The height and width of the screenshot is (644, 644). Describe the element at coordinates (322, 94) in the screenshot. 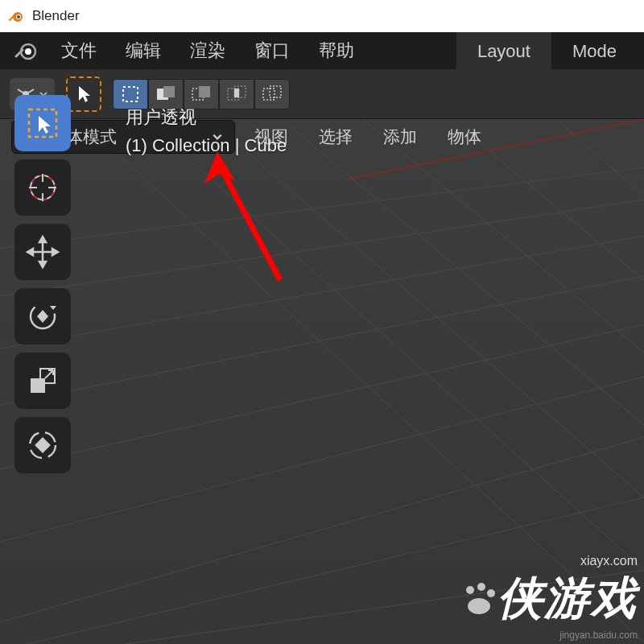

I see `toolbar` at that location.